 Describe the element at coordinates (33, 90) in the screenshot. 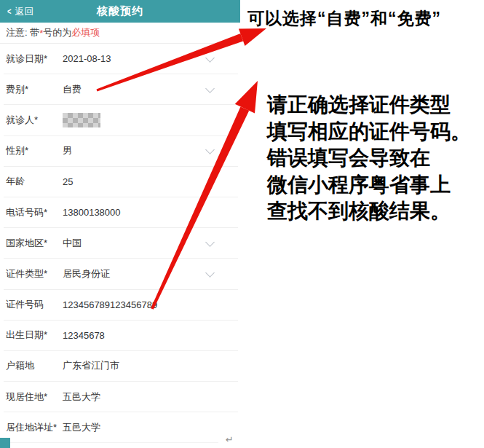

I see `field-label: 费别*` at that location.